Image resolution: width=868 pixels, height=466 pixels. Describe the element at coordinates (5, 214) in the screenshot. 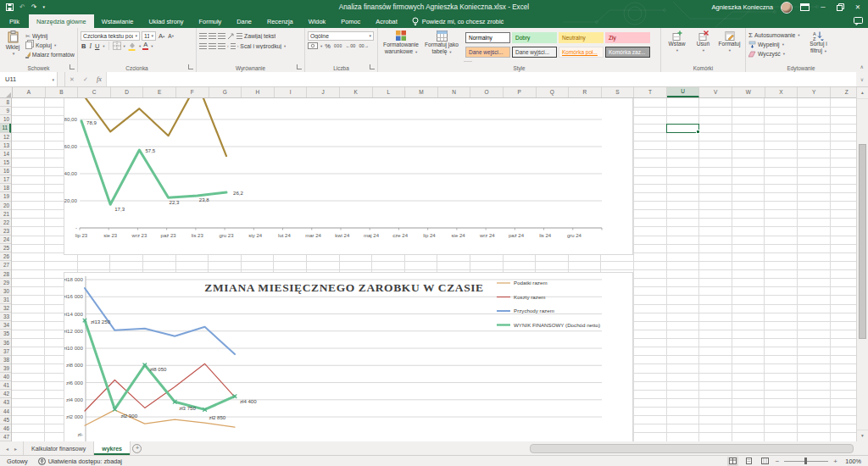

I see `row-header-21: 21` at that location.